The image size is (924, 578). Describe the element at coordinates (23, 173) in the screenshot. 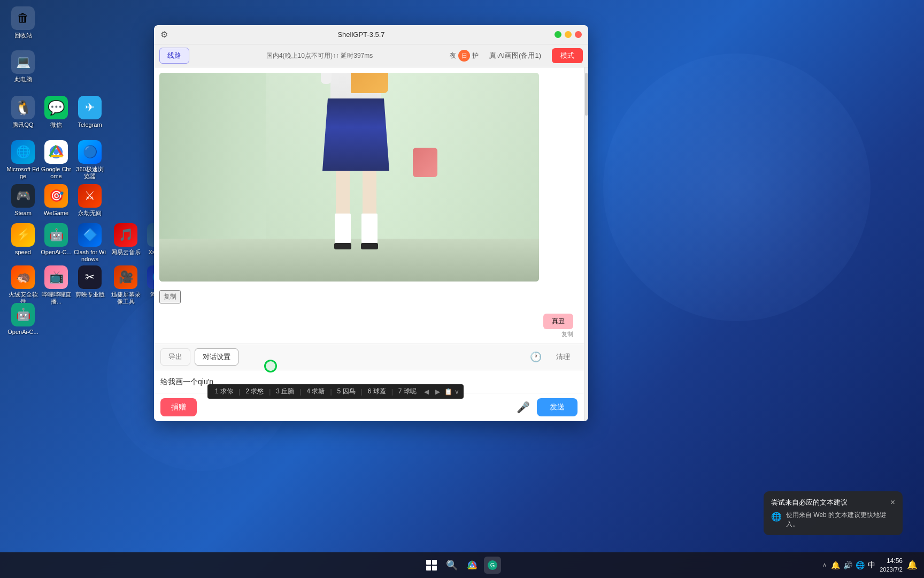

I see `desktop-icon-label: Microsoft Edge` at that location.